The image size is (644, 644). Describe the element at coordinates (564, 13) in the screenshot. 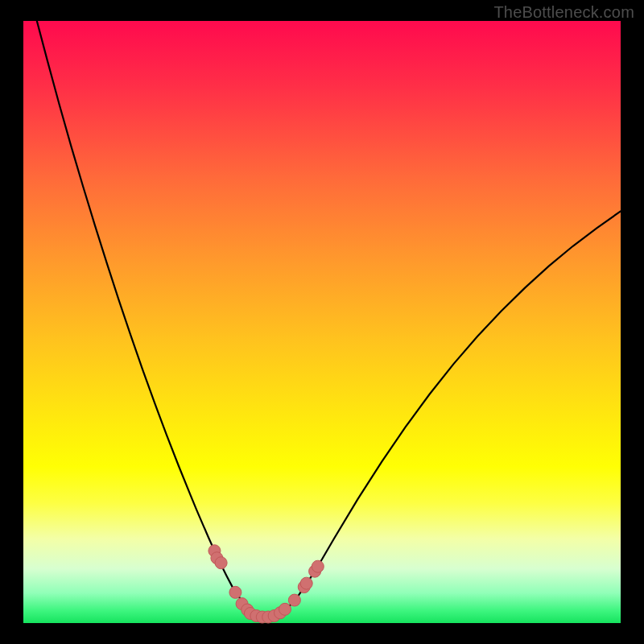

I see `watermark-text: TheBottleneck.com` at that location.